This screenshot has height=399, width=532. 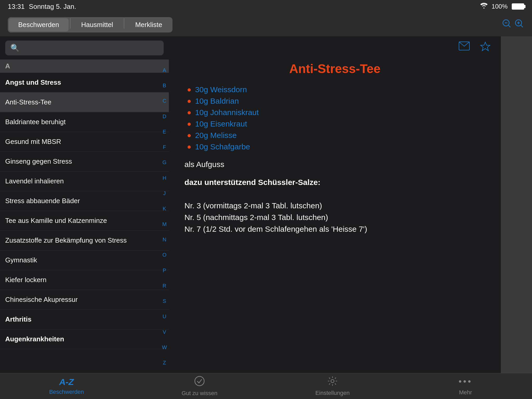 What do you see at coordinates (221, 124) in the screenshot?
I see `ingredient-text: 10g Eisenkraut` at bounding box center [221, 124].